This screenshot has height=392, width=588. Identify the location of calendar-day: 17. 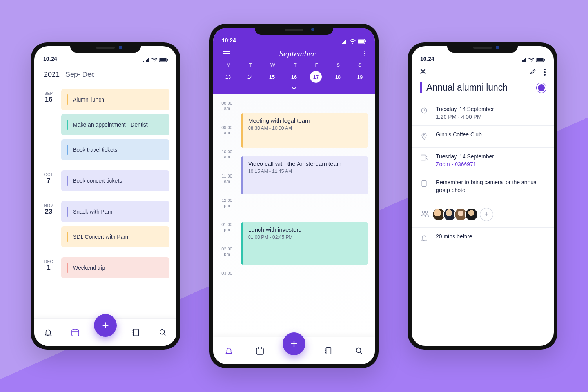
(316, 77).